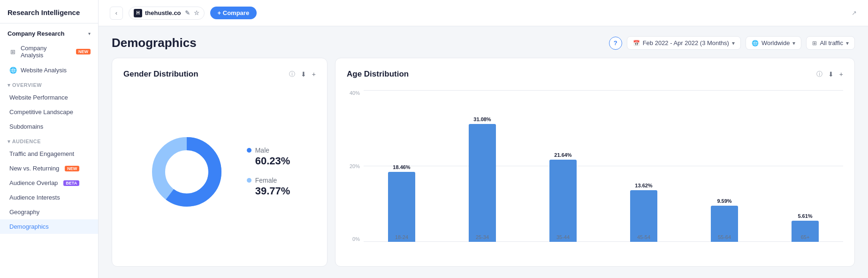  Describe the element at coordinates (353, 166) in the screenshot. I see `y-label-20: 20%` at that location.